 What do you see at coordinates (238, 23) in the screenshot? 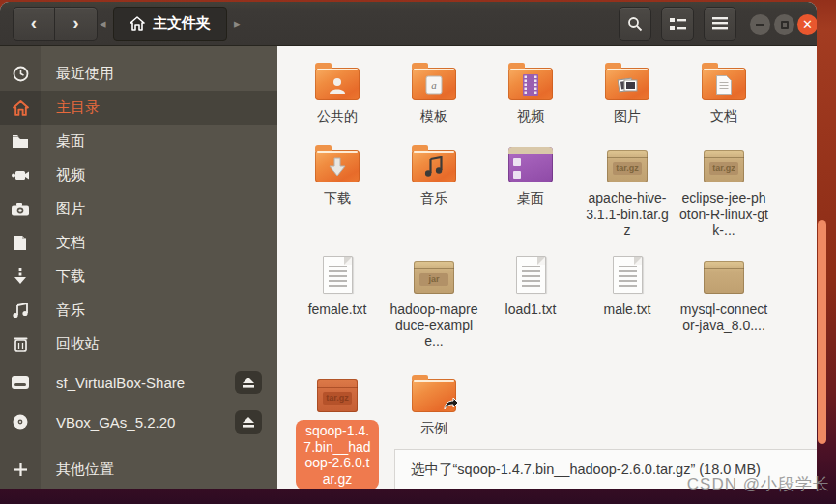
I see `path-next-icon: ▸` at bounding box center [238, 23].